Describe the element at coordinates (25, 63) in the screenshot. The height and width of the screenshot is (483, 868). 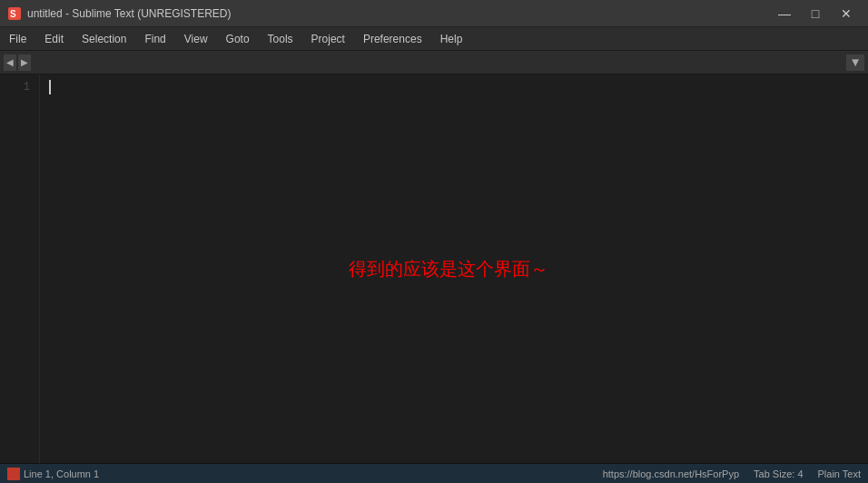
I see `tab-nav-right-button: ▶` at that location.